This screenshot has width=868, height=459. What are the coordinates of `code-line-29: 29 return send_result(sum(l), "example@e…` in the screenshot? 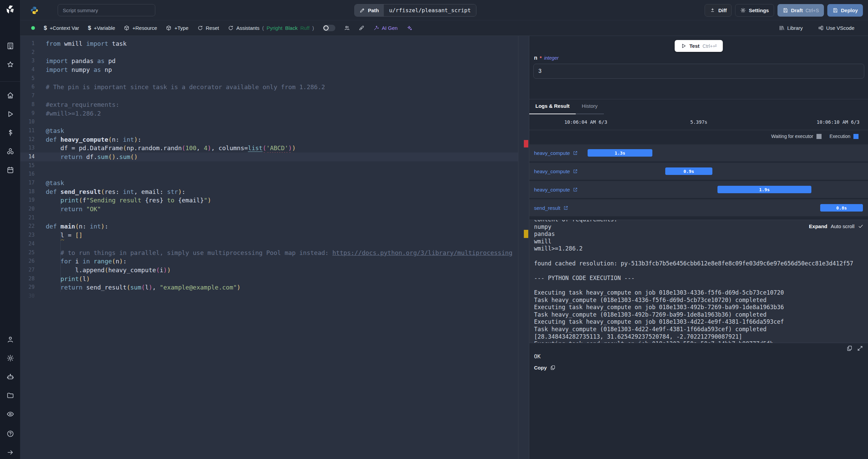 It's located at (269, 287).